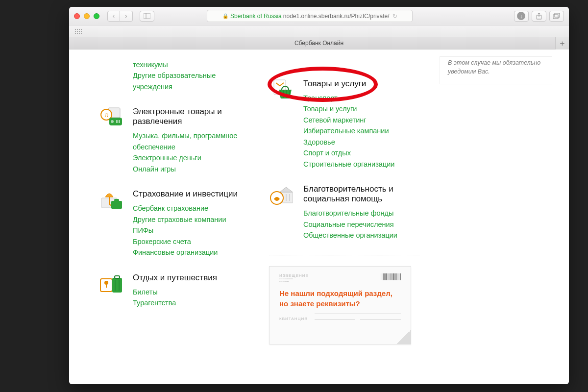 This screenshot has width=588, height=392. What do you see at coordinates (191, 303) in the screenshot?
I see `link: Турагентства` at bounding box center [191, 303].